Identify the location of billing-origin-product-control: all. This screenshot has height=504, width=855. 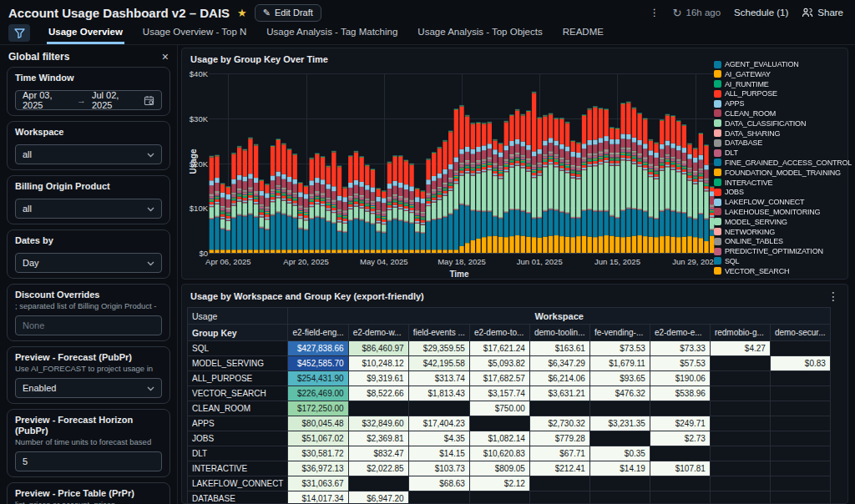
(89, 209).